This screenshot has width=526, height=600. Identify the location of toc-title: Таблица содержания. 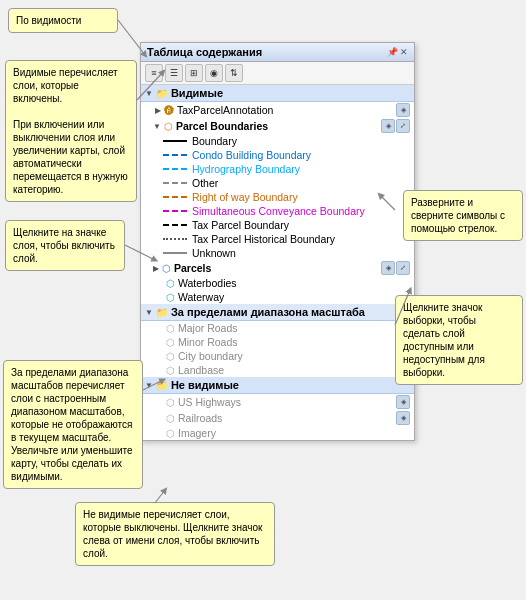
(204, 52).